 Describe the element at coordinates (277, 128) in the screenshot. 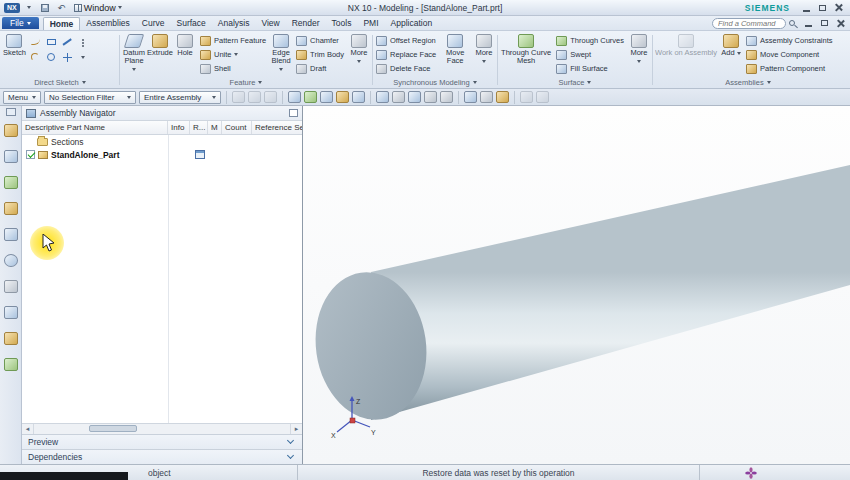

I see `column-reference-set: Reference Se...` at that location.